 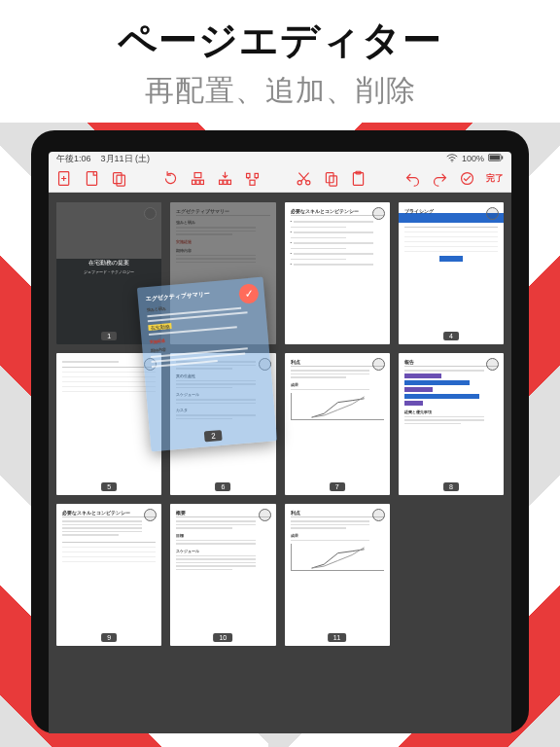 I want to click on select-all-button, so click(x=467, y=179).